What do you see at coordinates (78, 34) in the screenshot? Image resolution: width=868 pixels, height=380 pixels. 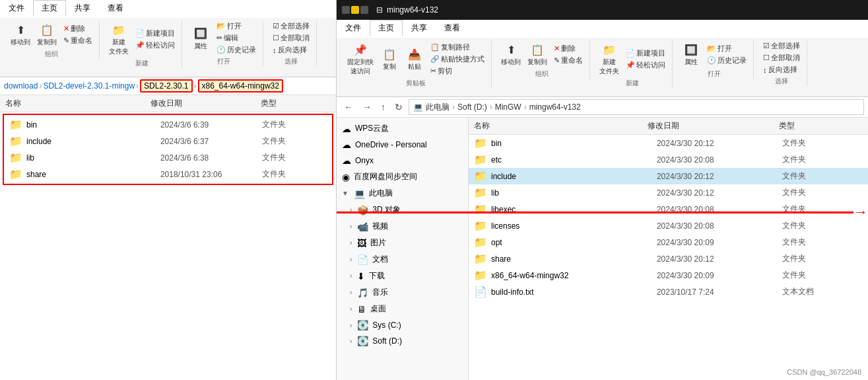 I see `left-delete-rename-col: ✕ 删除 ✎ 重命名` at bounding box center [78, 34].